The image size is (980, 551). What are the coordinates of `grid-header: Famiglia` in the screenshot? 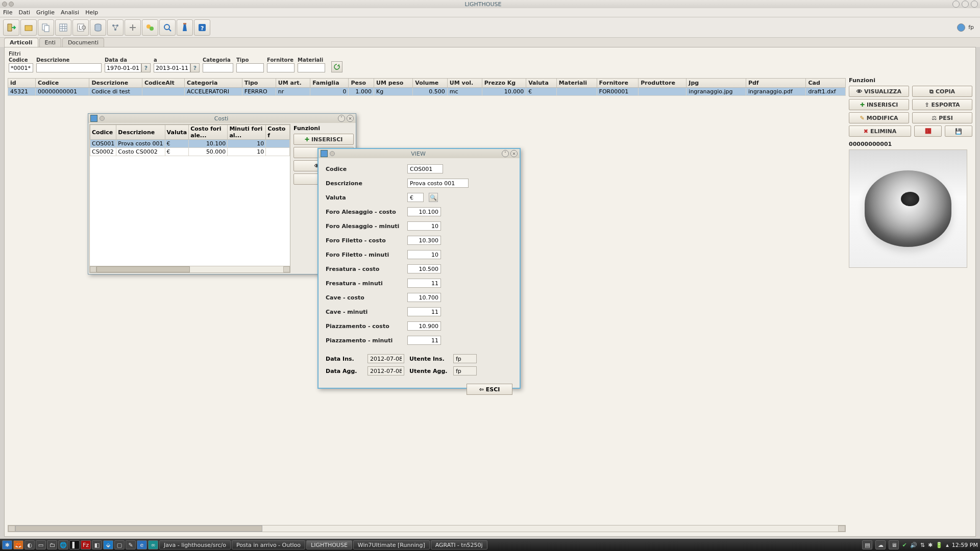 It's located at (330, 83).